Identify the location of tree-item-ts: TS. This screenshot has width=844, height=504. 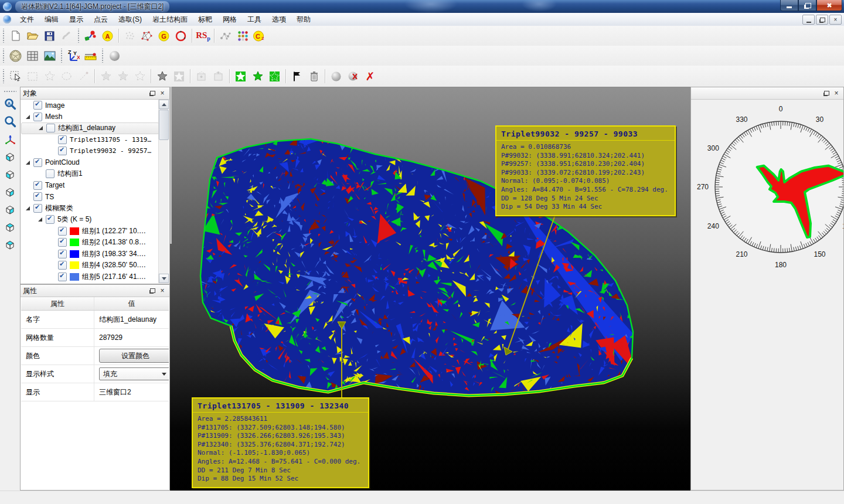
(90, 197).